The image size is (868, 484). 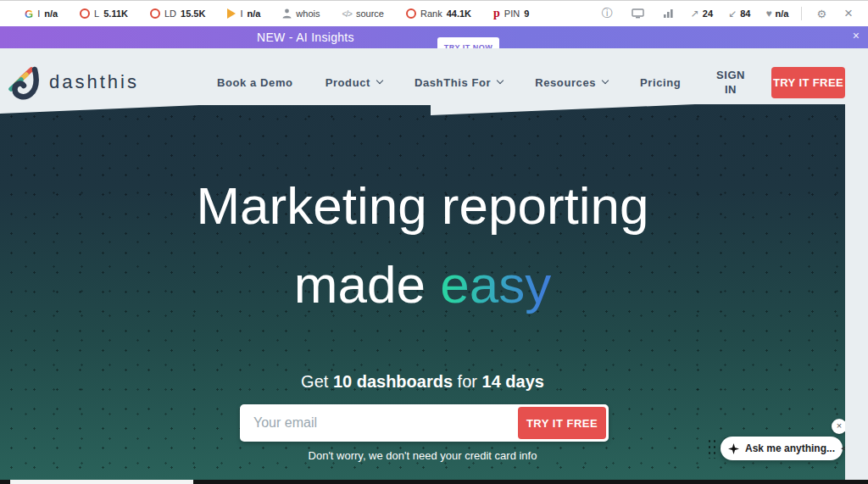 What do you see at coordinates (424, 423) in the screenshot?
I see `email-signup-form: TRY IT FREE` at bounding box center [424, 423].